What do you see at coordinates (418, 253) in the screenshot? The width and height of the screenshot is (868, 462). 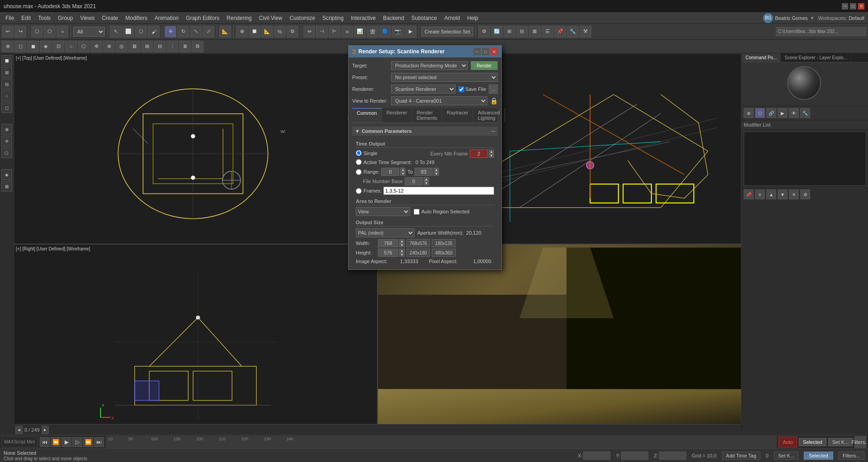 I see `size-preset-3: 240x180` at bounding box center [418, 253].